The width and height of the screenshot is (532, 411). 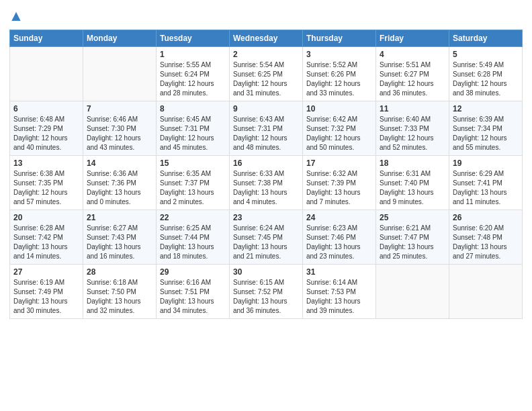 What do you see at coordinates (193, 242) in the screenshot?
I see `day-detail: Sunrise: 6:25 AM Sunset: 7:44 PM Dayligh…` at bounding box center [193, 242].